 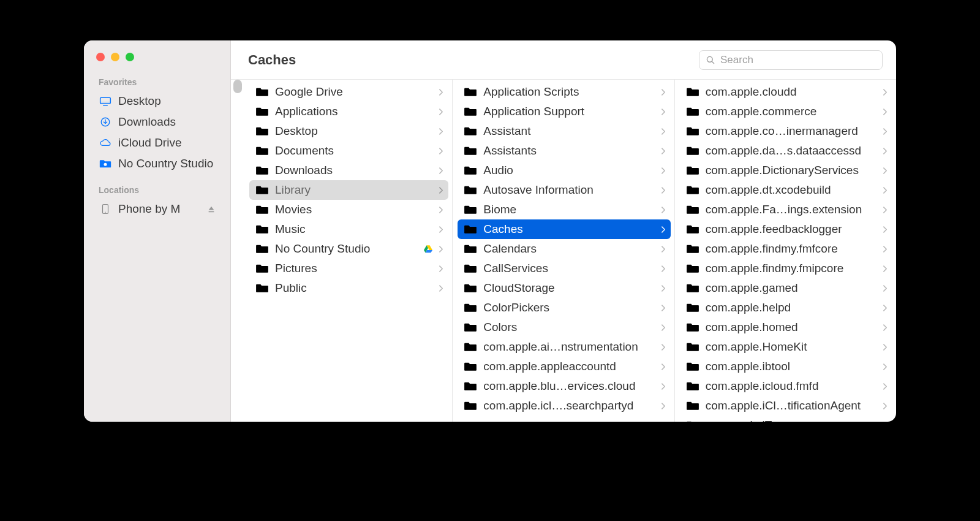 I want to click on list-item: com.apple.blu…ervices.cloud, so click(x=564, y=386).